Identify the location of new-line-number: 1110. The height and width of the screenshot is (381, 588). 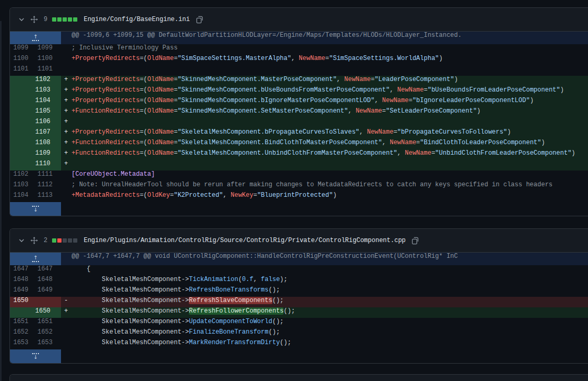
(48, 165).